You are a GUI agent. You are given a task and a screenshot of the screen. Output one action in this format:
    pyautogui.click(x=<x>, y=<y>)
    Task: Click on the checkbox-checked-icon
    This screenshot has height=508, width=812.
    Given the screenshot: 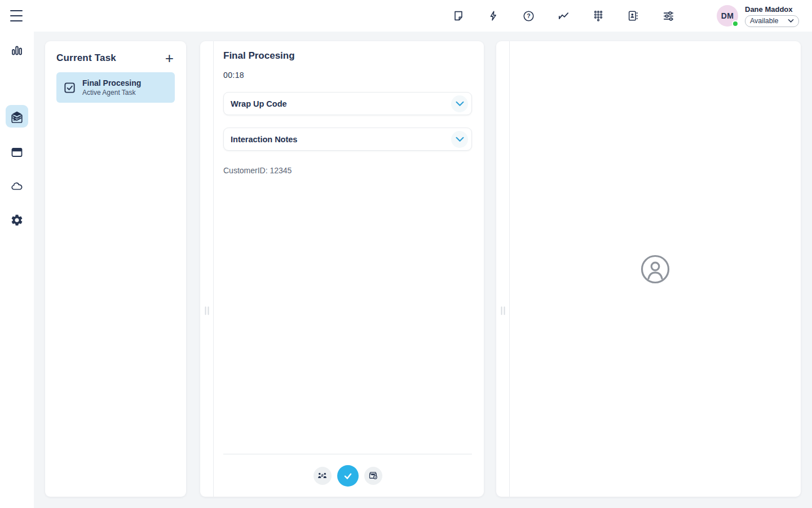 What is the action you would take?
    pyautogui.click(x=70, y=88)
    